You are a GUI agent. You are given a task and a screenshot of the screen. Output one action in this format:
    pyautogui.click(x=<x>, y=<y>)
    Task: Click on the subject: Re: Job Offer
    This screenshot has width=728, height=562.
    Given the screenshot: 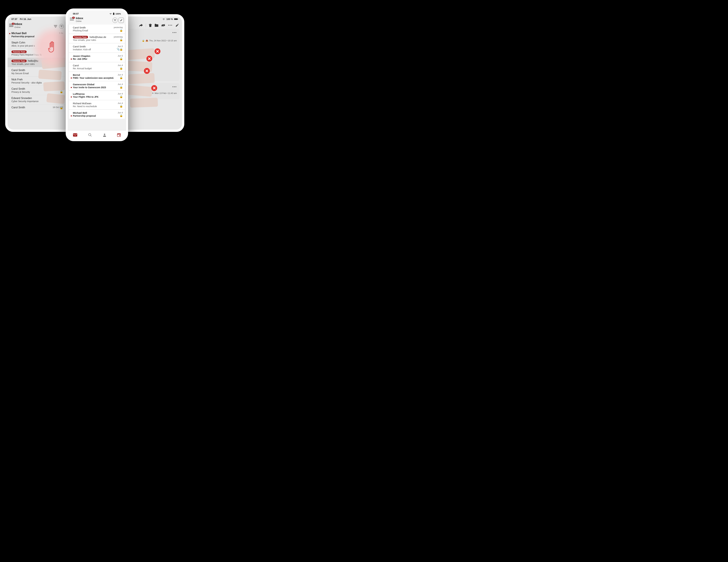 What is the action you would take?
    pyautogui.click(x=98, y=59)
    